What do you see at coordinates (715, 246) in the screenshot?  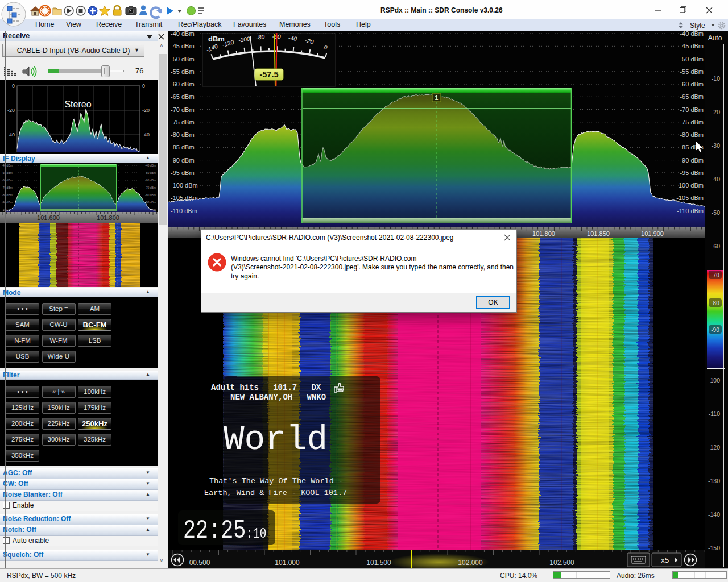 I see `svg-text: -60` at bounding box center [715, 246].